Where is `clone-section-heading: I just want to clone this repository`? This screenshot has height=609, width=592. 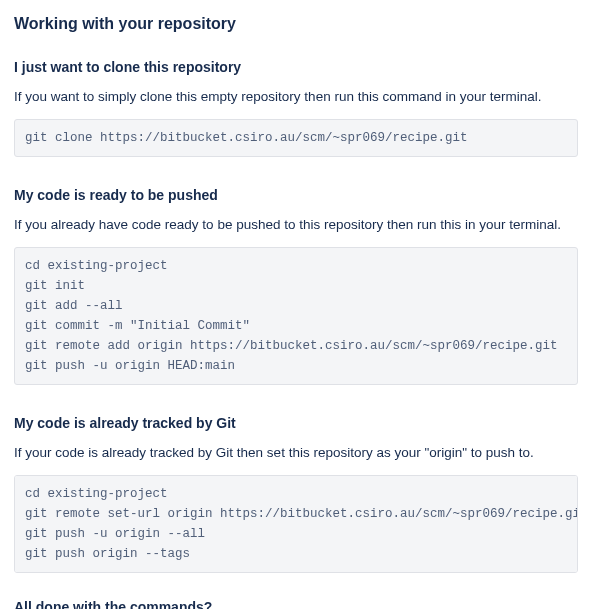 clone-section-heading: I just want to clone this repository is located at coordinates (296, 67).